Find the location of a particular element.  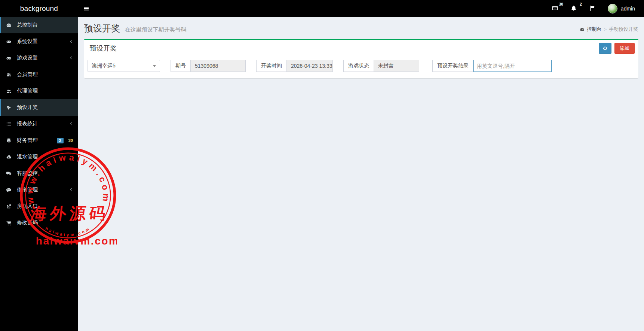

game-status-group: 游戏状态 未封盘 is located at coordinates (381, 66).